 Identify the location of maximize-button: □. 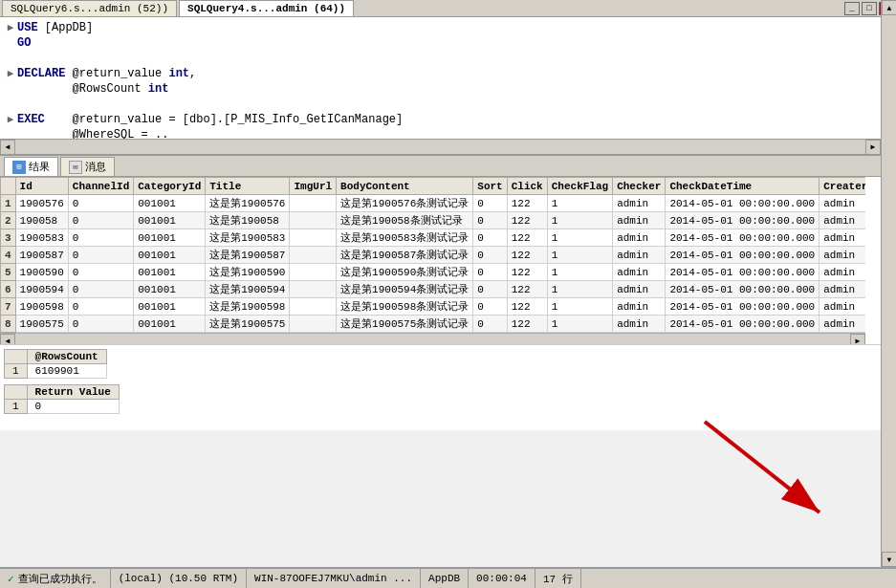
(869, 9).